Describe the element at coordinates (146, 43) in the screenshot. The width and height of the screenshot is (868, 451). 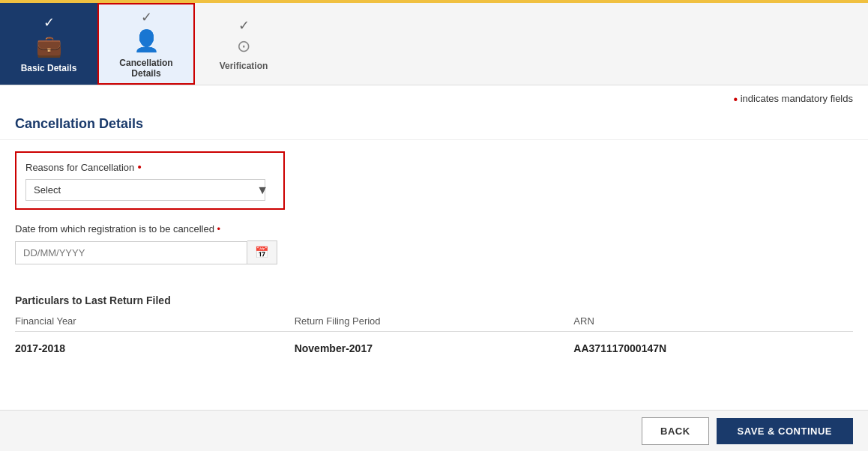
I see `step-cancellation-details: ✓ 👤 Cancellation Details` at that location.